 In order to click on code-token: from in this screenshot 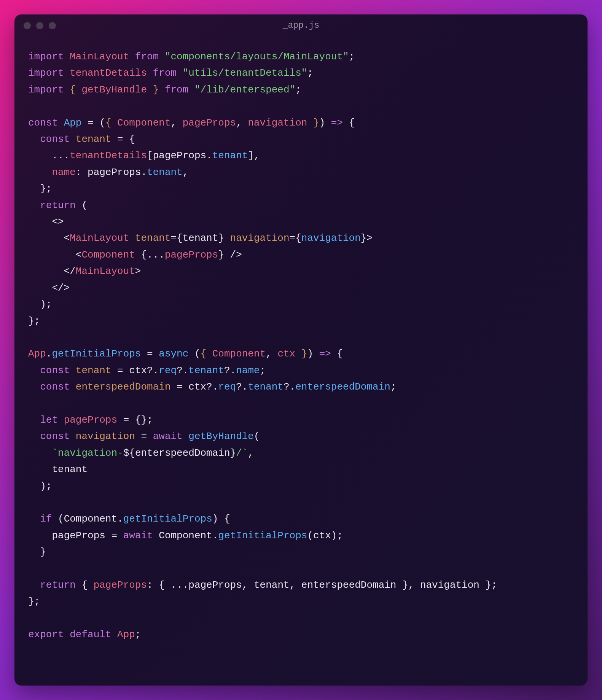, I will do `click(165, 73)`.